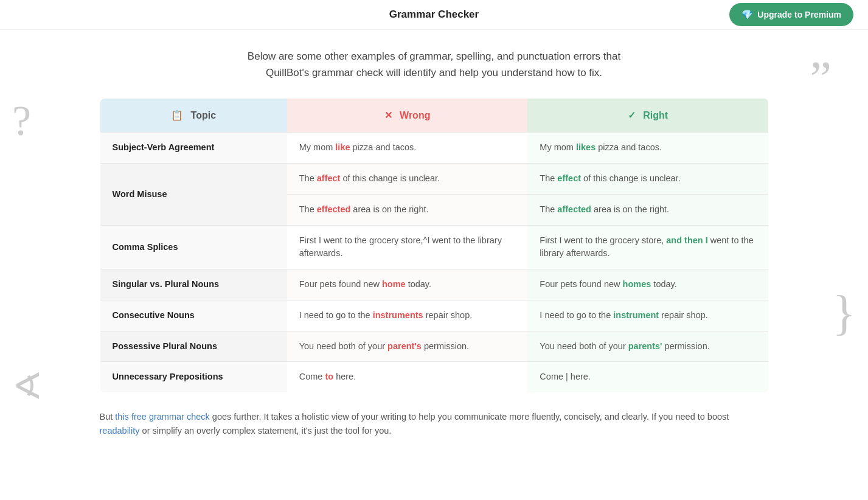  Describe the element at coordinates (342, 147) in the screenshot. I see `wrong-highlight: like` at that location.